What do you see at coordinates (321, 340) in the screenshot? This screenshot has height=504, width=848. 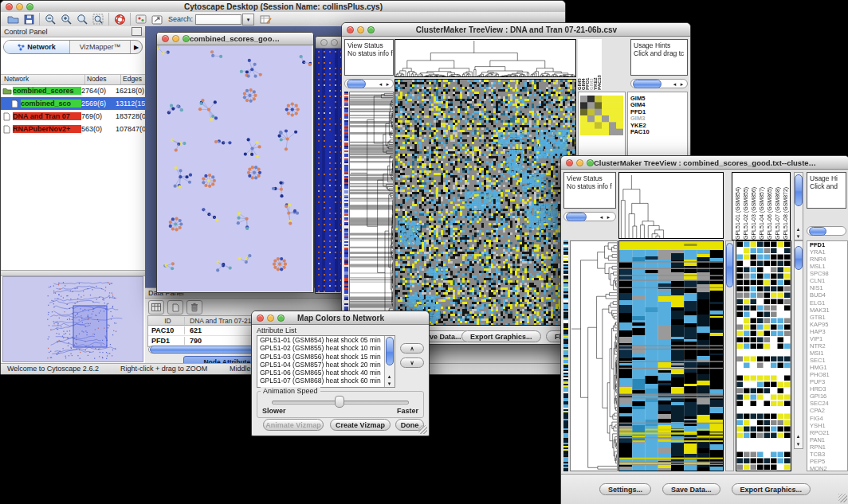 I see `attribute-list-item: GPL51-01 (GSM854) heat shock 05 min` at bounding box center [321, 340].